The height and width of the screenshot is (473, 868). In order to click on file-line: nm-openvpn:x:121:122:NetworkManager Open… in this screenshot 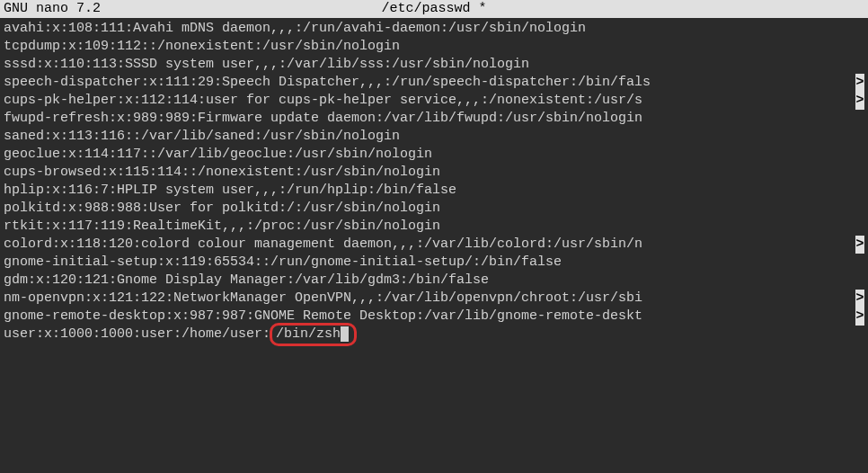, I will do `click(434, 299)`.